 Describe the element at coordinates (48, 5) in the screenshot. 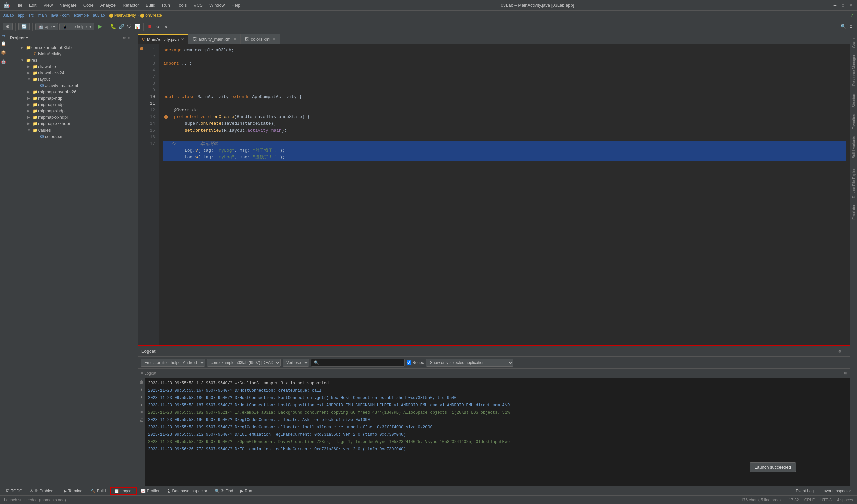

I see `menu-view: View` at that location.